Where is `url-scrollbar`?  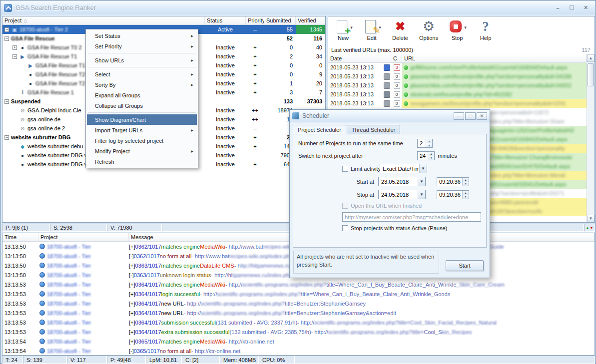
url-scrollbar is located at coordinates (591, 138).